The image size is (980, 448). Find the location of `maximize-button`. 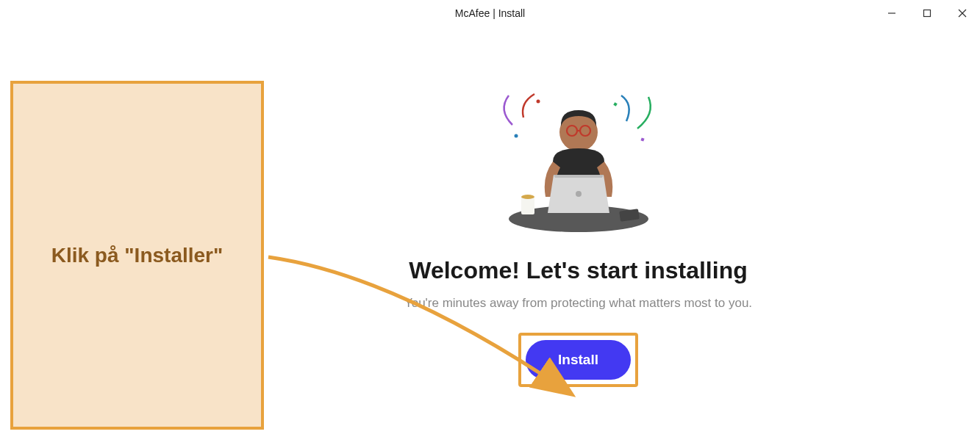

maximize-button is located at coordinates (927, 13).